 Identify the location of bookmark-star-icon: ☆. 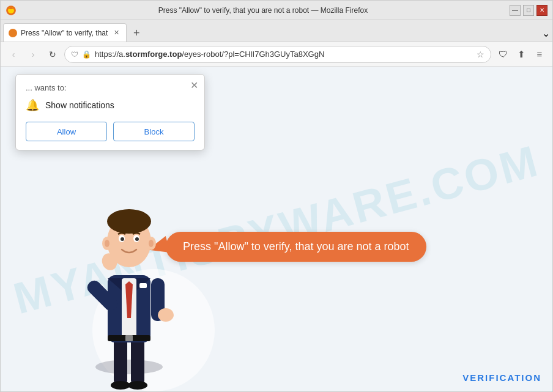
(481, 54).